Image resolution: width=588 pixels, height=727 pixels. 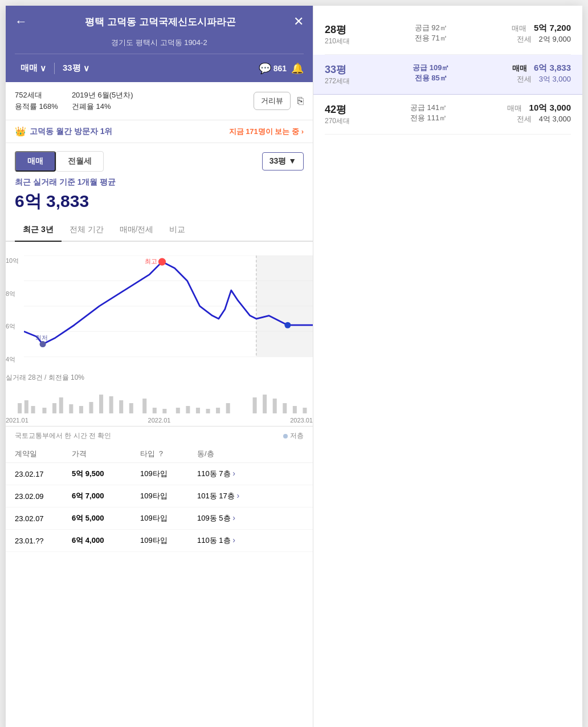 I want to click on rent-type-33: 전세, so click(x=524, y=79).